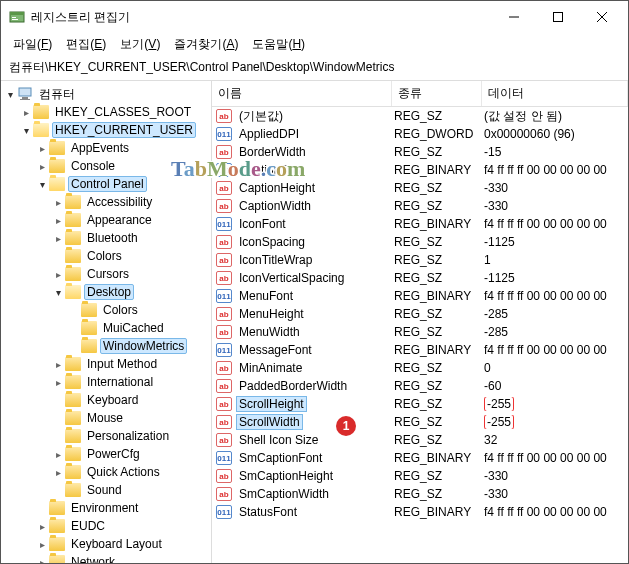 The width and height of the screenshot is (629, 564). I want to click on list-row: abIconSpacingREG_SZ-1125, so click(420, 242).